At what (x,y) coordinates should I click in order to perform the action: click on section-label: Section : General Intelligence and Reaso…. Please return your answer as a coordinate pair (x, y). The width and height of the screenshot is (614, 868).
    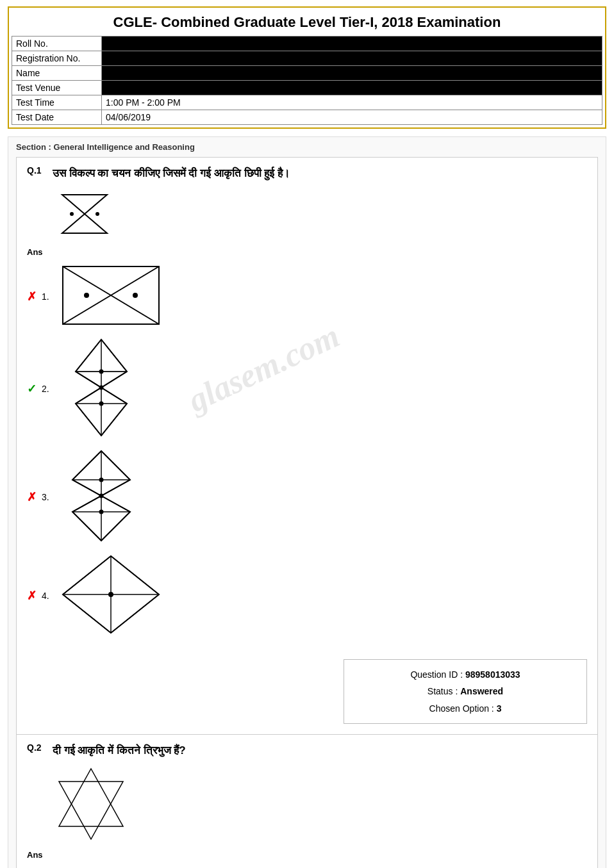
    Looking at the image, I should click on (307, 147).